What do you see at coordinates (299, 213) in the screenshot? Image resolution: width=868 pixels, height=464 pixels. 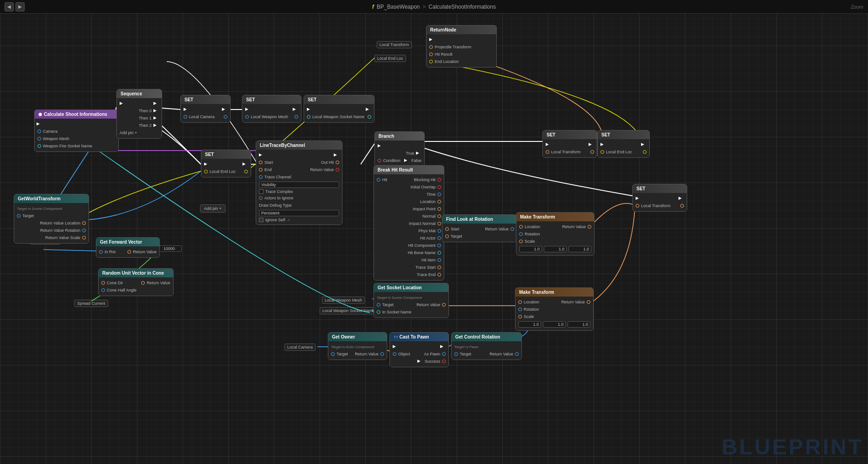 I see `debug-type-dropdown: Persistent` at bounding box center [299, 213].